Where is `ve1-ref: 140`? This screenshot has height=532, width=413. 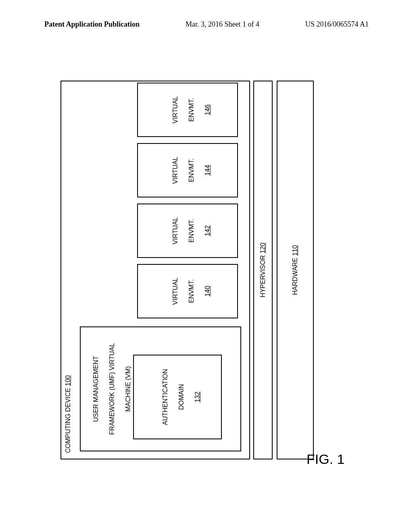 ve1-ref: 140 is located at coordinates (207, 291).